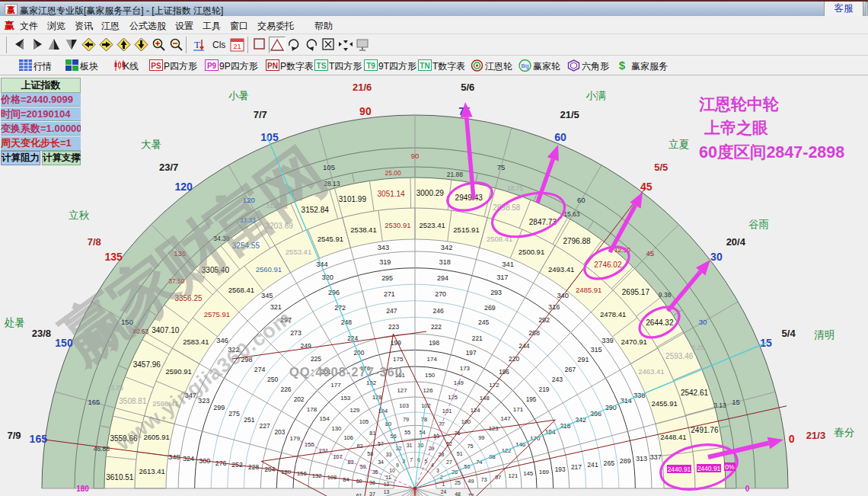  I want to click on svg-text: 315, so click(595, 350).